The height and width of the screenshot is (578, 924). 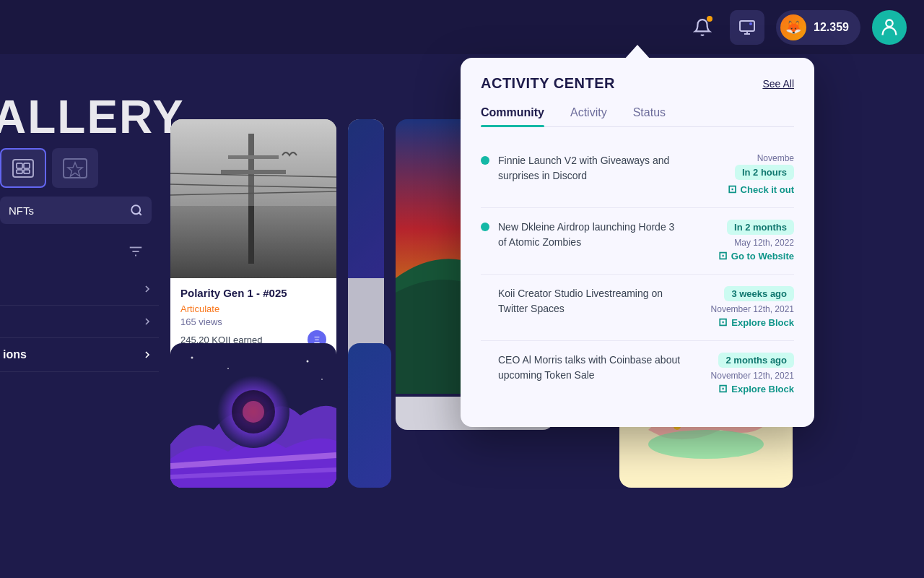 I want to click on profile-icon, so click(x=889, y=27).